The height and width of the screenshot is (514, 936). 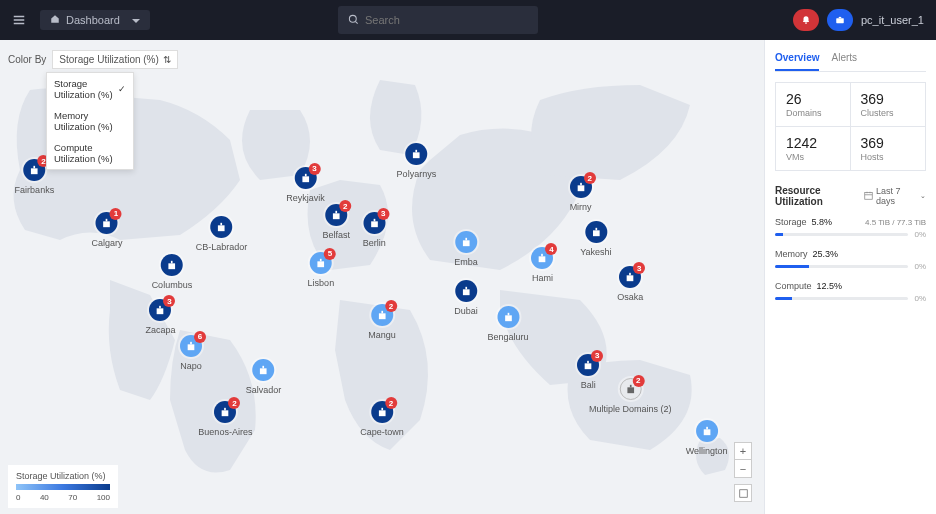 What do you see at coordinates (417, 174) in the screenshot?
I see `marker-label: Polyarnys` at bounding box center [417, 174].